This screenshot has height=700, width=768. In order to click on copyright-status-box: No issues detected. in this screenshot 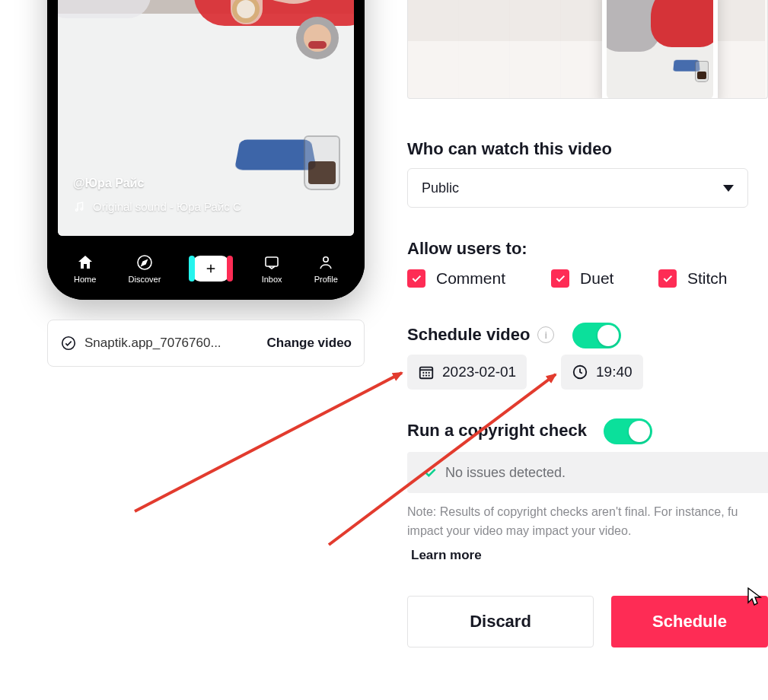, I will do `click(588, 473)`.